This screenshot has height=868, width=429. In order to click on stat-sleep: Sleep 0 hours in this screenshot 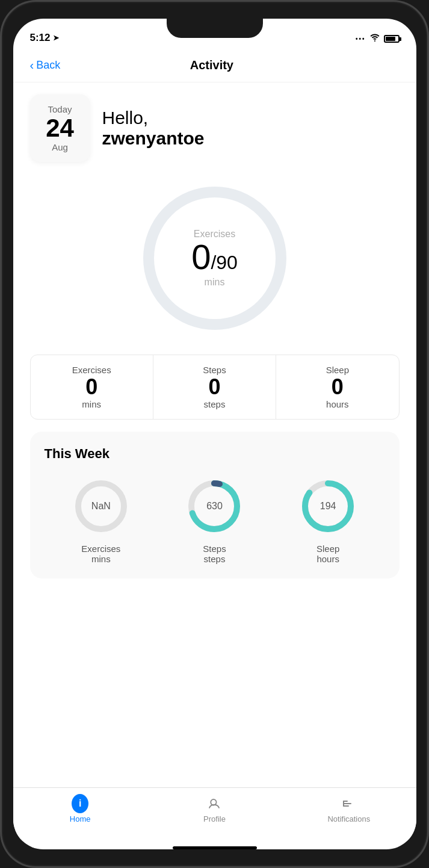, I will do `click(337, 387)`.